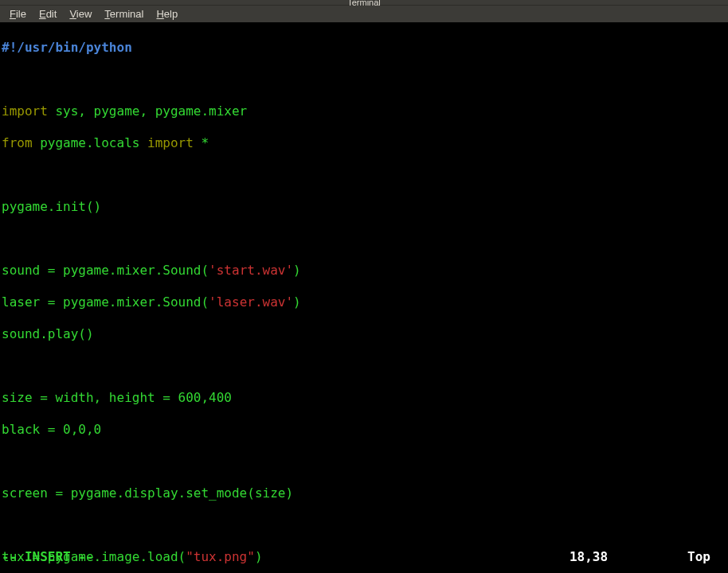 This screenshot has width=728, height=573. Describe the element at coordinates (628, 557) in the screenshot. I see `vim-cursor-position: 18,38` at that location.